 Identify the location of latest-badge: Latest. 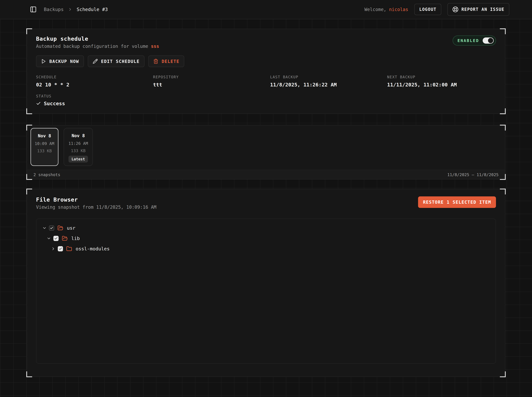
(78, 159).